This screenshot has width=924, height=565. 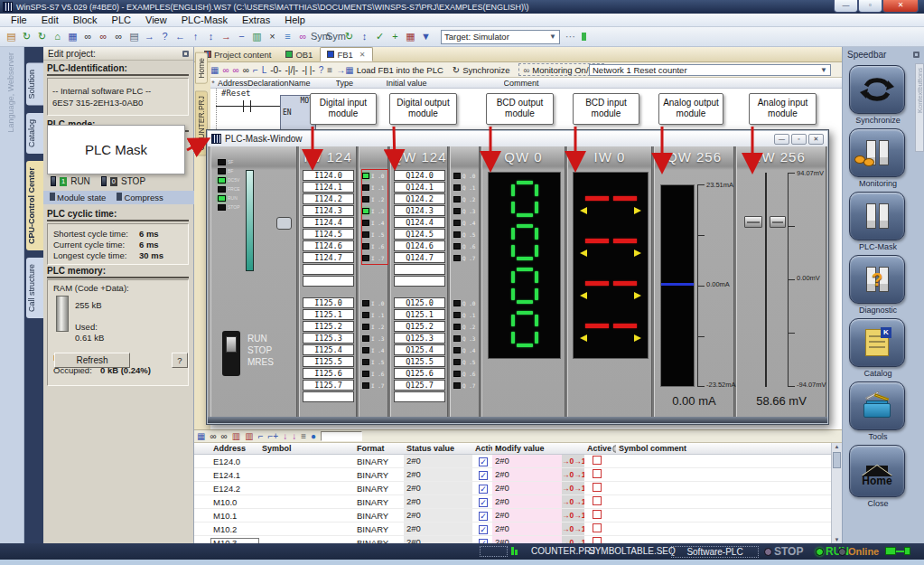 I want to click on watch-toolbar-icon: ≡, so click(x=303, y=436).